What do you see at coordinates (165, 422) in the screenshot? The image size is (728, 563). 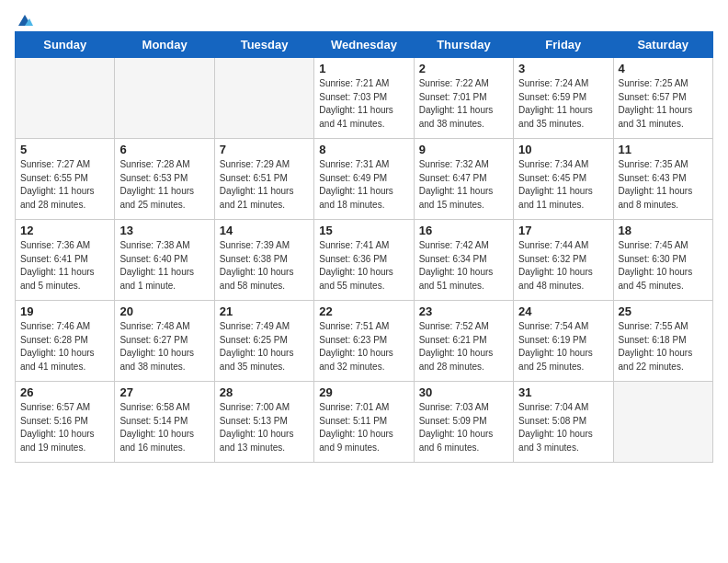 I see `calendar-cell: 27Sunrise: 6:58 AM Sunset: 5:14 PM Dayli…` at bounding box center [165, 422].